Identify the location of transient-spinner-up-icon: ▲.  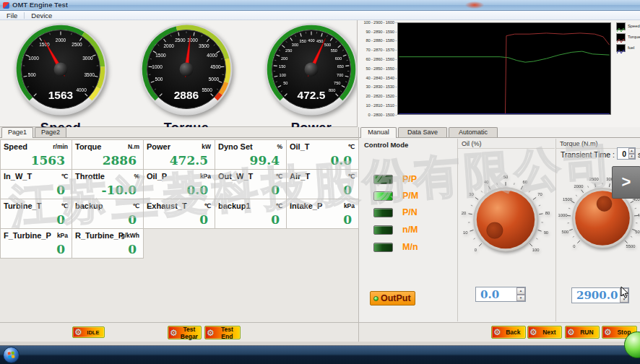
(631, 151).